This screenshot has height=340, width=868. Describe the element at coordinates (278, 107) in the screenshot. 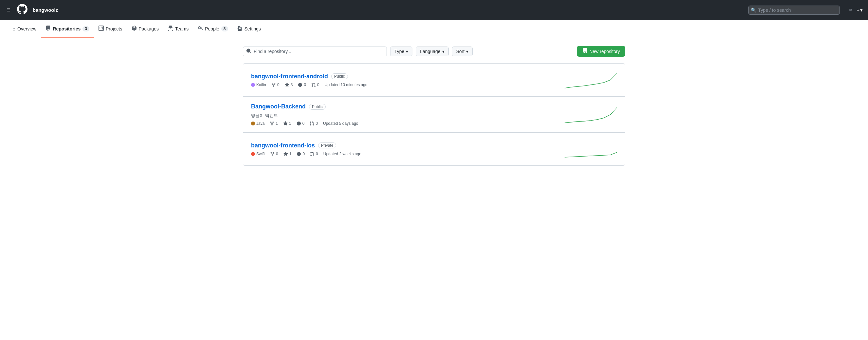

I see `repo-name-link: Bangwool-Backend` at that location.